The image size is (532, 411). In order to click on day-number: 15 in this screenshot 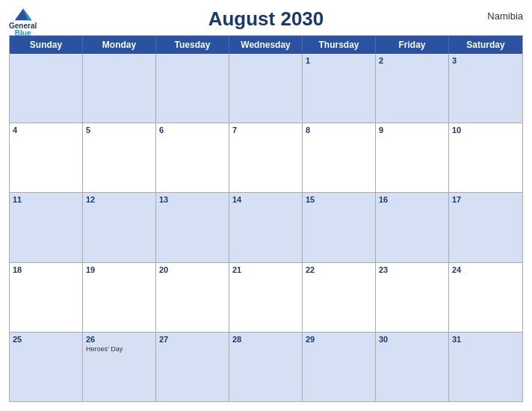, I will do `click(339, 200)`.